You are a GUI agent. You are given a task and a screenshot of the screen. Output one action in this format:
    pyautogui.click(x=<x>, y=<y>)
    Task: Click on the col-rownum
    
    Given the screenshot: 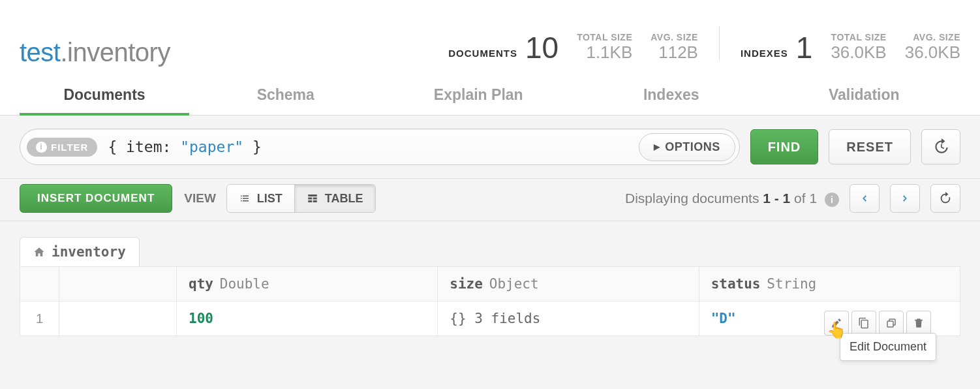 What is the action you would take?
    pyautogui.click(x=40, y=285)
    